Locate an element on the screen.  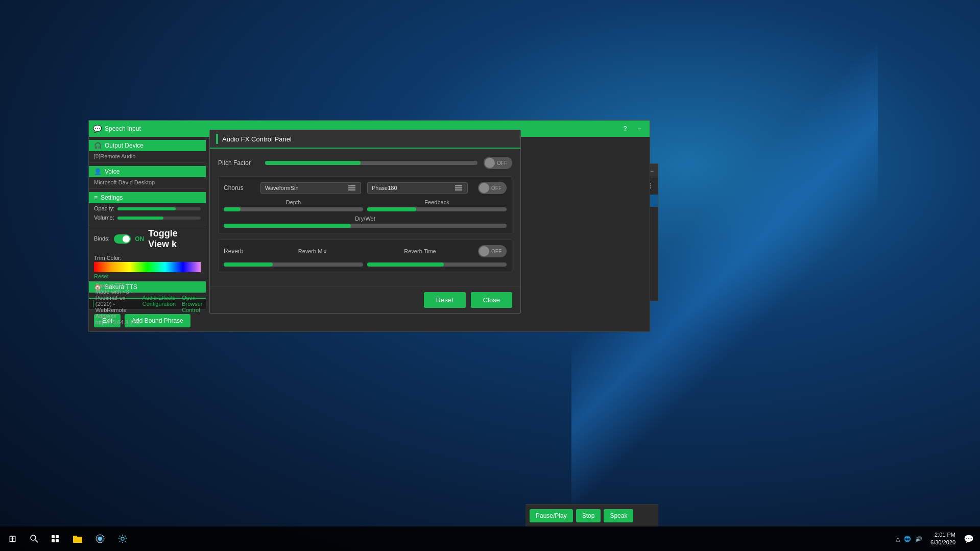
search-button is located at coordinates (34, 539).